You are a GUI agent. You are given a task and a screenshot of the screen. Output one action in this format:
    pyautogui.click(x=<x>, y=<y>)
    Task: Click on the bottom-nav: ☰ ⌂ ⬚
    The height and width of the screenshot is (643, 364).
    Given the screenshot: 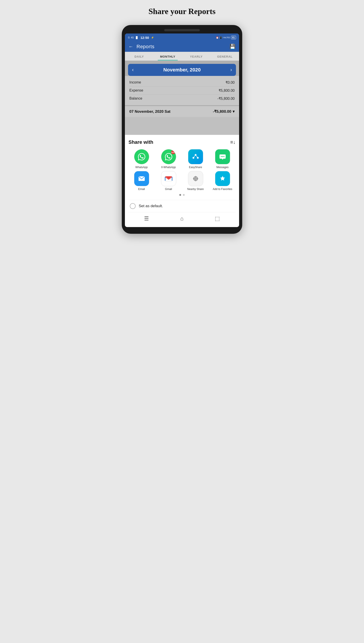 What is the action you would take?
    pyautogui.click(x=182, y=219)
    